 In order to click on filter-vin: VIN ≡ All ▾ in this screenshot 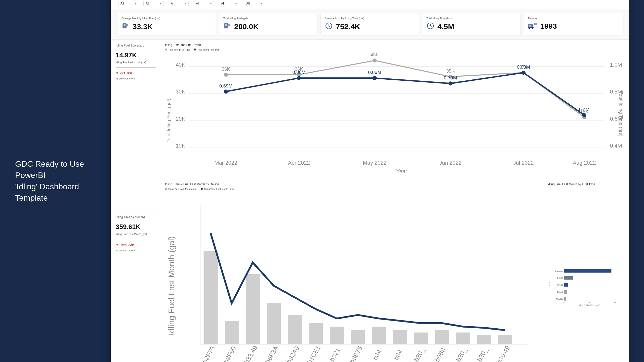, I will do `click(179, 3)`.